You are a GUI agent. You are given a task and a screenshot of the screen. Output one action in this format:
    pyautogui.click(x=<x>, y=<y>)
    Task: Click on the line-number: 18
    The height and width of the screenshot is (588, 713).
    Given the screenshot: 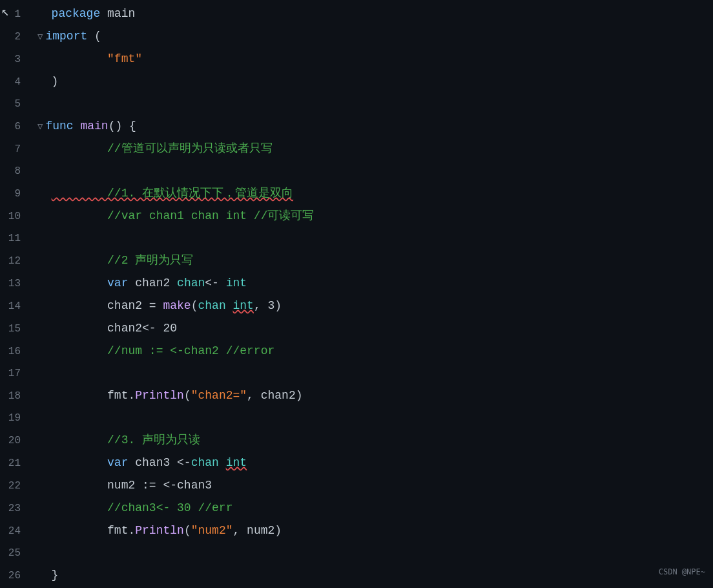 What is the action you would take?
    pyautogui.click(x=16, y=396)
    